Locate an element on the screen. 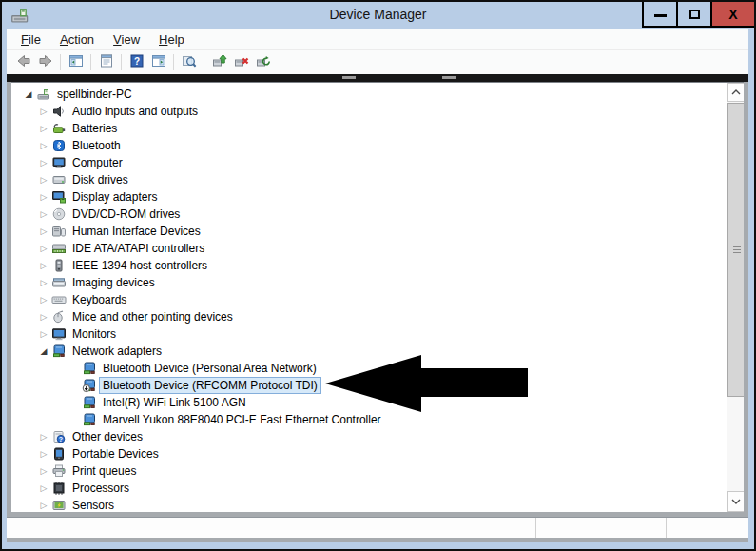 The height and width of the screenshot is (551, 756). tree-item-human-interface-devices: ▷Human Interface Devices is located at coordinates (368, 231).